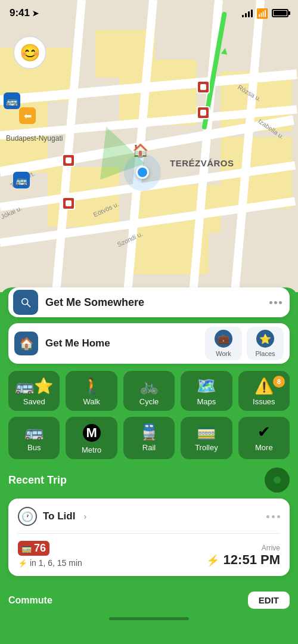 This screenshot has width=298, height=644. I want to click on trip-destination: To Lidl, so click(59, 516).